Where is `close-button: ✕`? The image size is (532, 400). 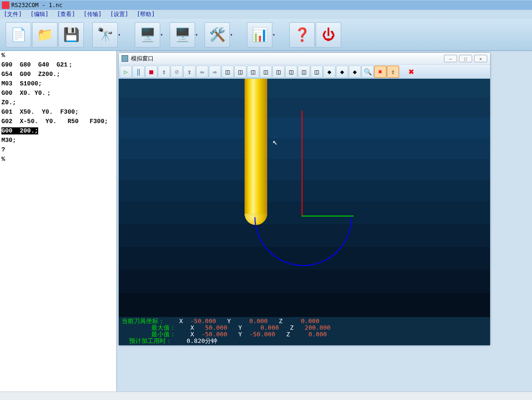 close-button: ✕ is located at coordinates (481, 58).